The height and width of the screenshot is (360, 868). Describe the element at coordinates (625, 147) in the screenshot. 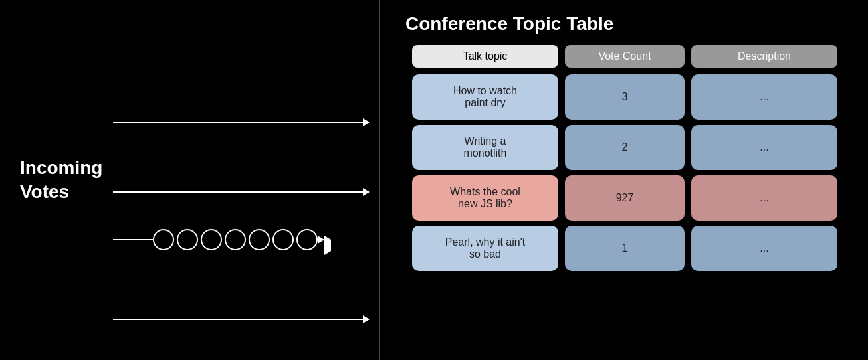

I see `row2-vote: 2` at that location.